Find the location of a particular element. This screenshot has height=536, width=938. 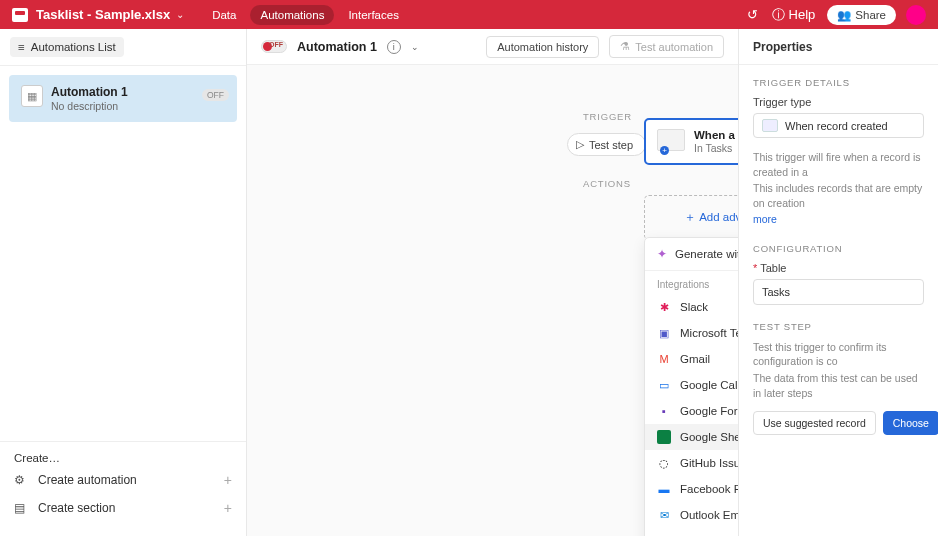

test-desc-line2: The data from this test can be used in l… is located at coordinates (838, 386).